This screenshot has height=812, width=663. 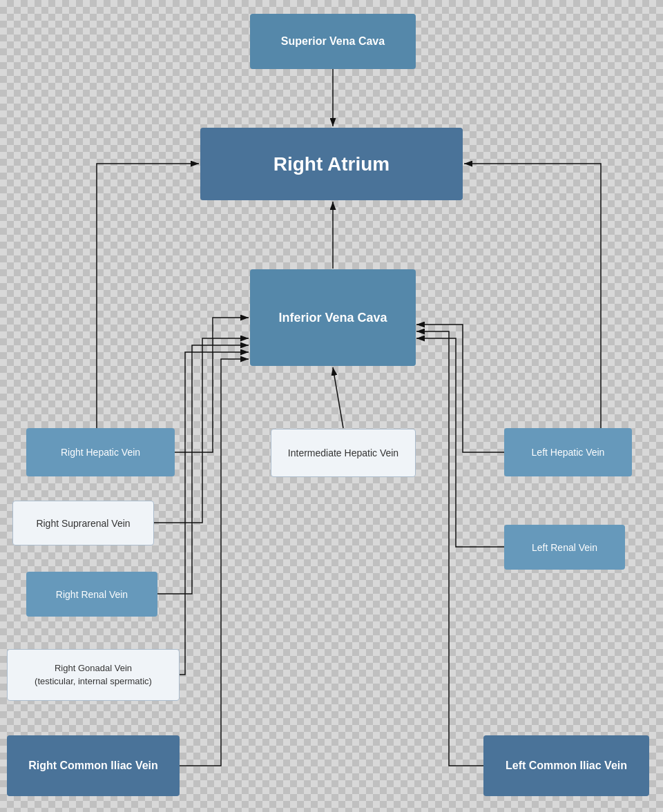 I want to click on left-hepatic-vein-label: Left Hepatic Vein, so click(x=568, y=452).